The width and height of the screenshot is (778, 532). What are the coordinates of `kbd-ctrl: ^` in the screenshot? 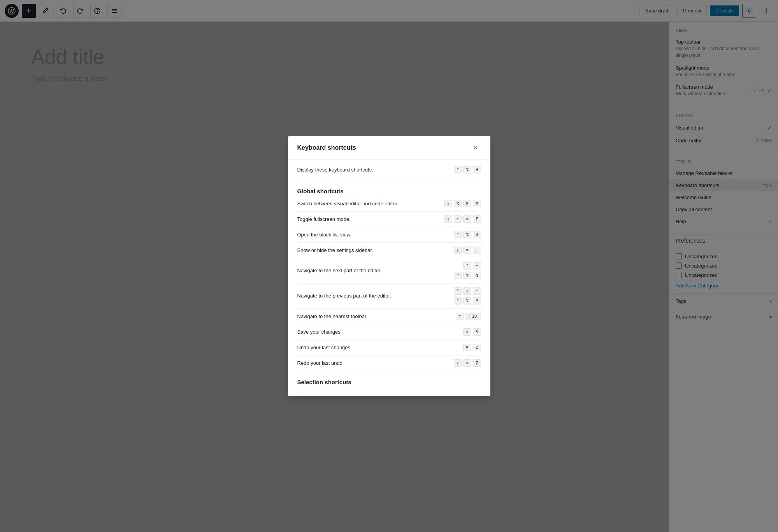 It's located at (458, 170).